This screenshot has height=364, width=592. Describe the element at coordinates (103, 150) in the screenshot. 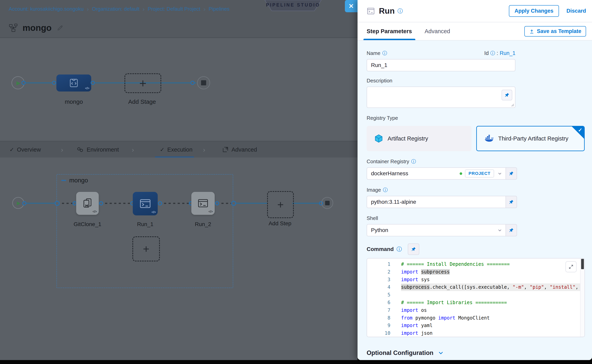

I see `tab-environment-label: Environment` at that location.